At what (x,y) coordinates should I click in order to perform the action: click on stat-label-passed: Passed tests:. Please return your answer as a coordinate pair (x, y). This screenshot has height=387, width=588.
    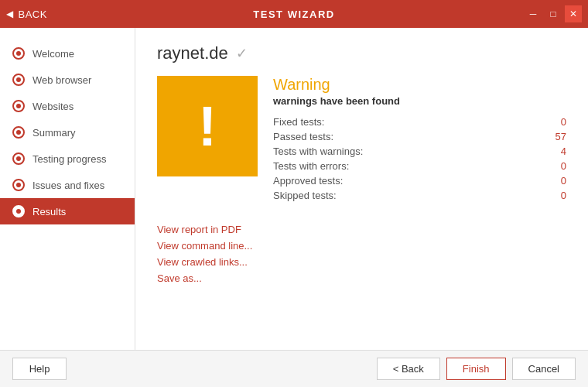
    Looking at the image, I should click on (404, 136).